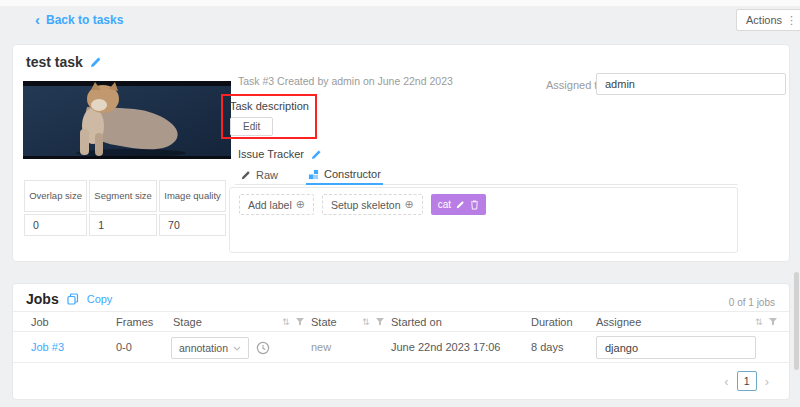 This screenshot has width=800, height=407. I want to click on setup-skeleton-button: Setup skeleton ⊕, so click(372, 204).